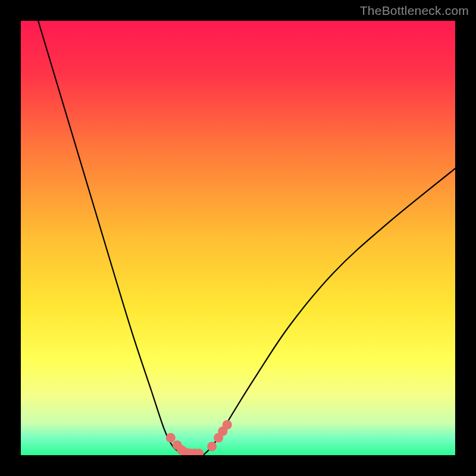 The width and height of the screenshot is (476, 476). What do you see at coordinates (414, 11) in the screenshot?
I see `watermark-text: TheBottleneck.com` at bounding box center [414, 11].